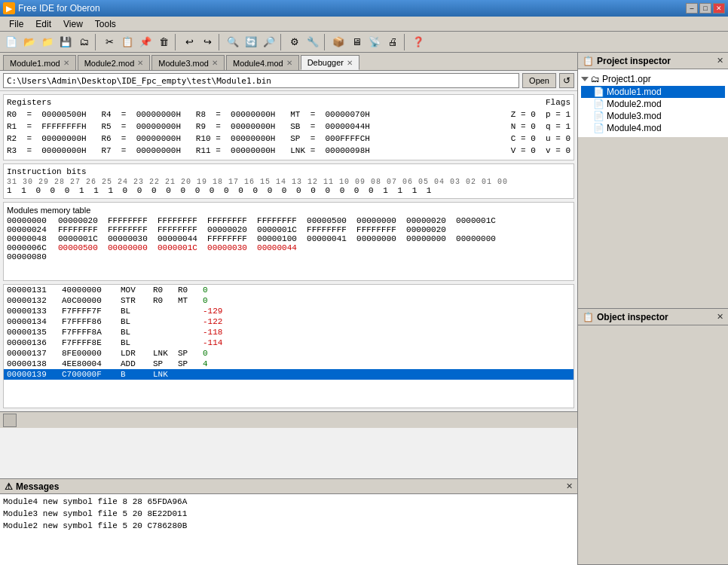  What do you see at coordinates (164, 42) in the screenshot?
I see `toolbar-delete: 🗑` at bounding box center [164, 42].